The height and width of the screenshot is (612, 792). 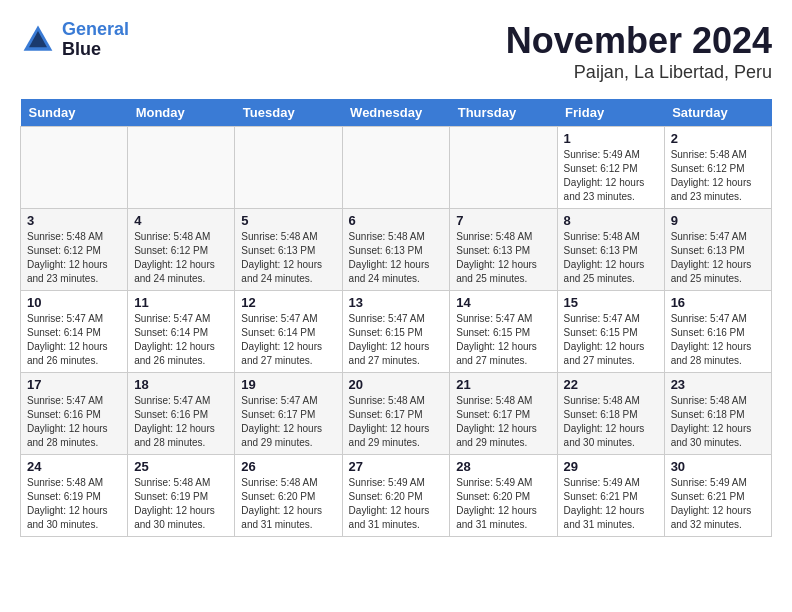 I want to click on day-number: 9, so click(x=718, y=220).